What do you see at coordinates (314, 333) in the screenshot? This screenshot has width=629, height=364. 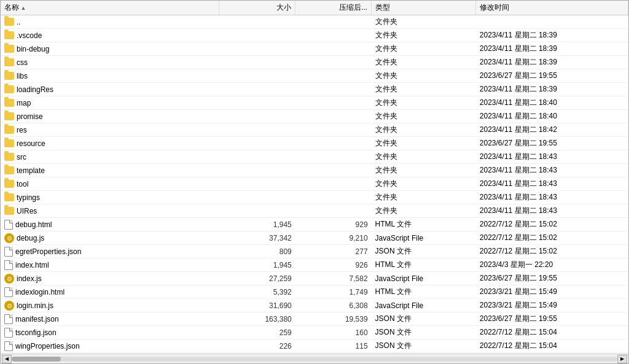 I see `table-row: tsconfig.json259160JSON 文件2022/7/12 星期二 …` at bounding box center [314, 333].